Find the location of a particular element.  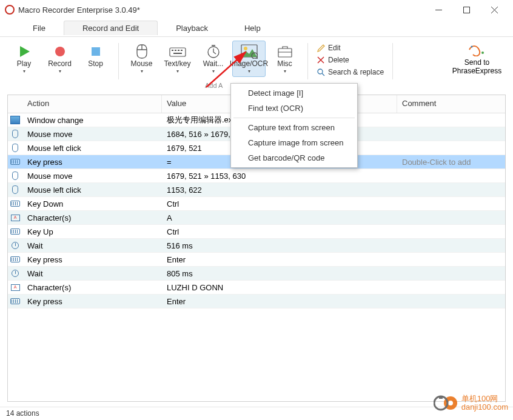

keyboard-icon is located at coordinates (178, 52).